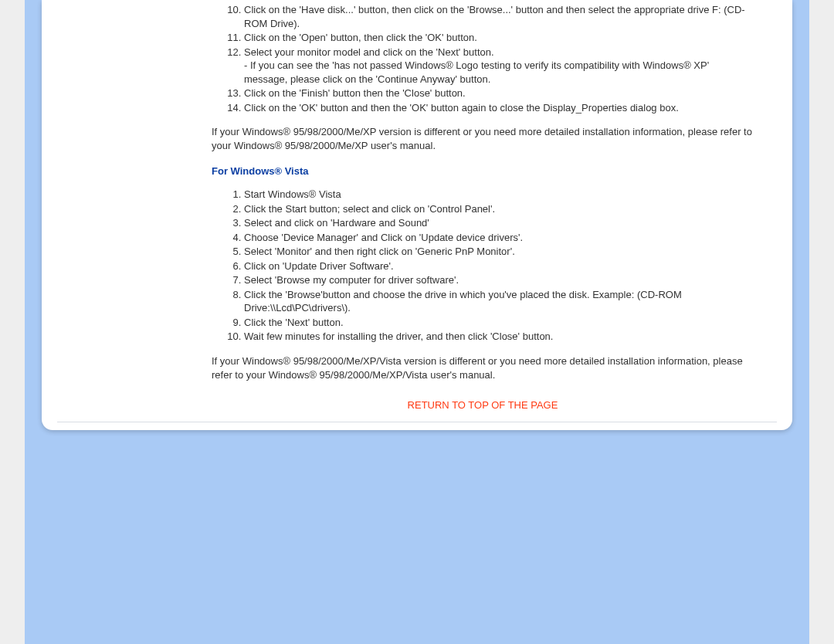  I want to click on step-subnote: - If you can see the 'has not passed Win…, so click(499, 73).